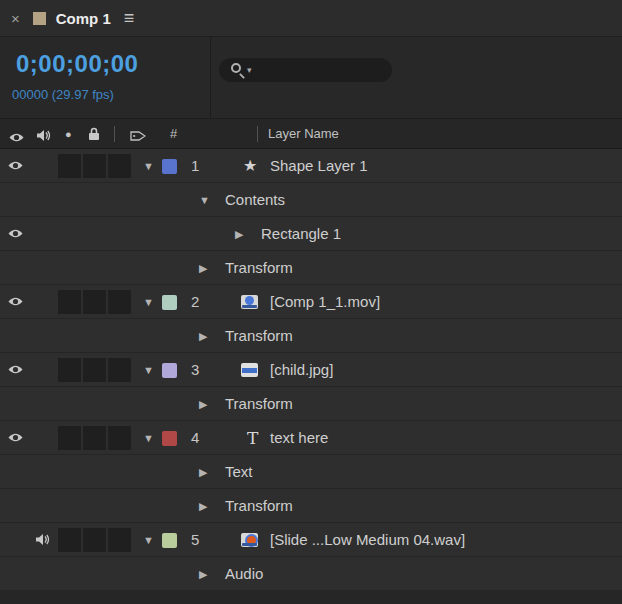 The height and width of the screenshot is (604, 622). Describe the element at coordinates (40, 18) in the screenshot. I see `comp-icon` at that location.